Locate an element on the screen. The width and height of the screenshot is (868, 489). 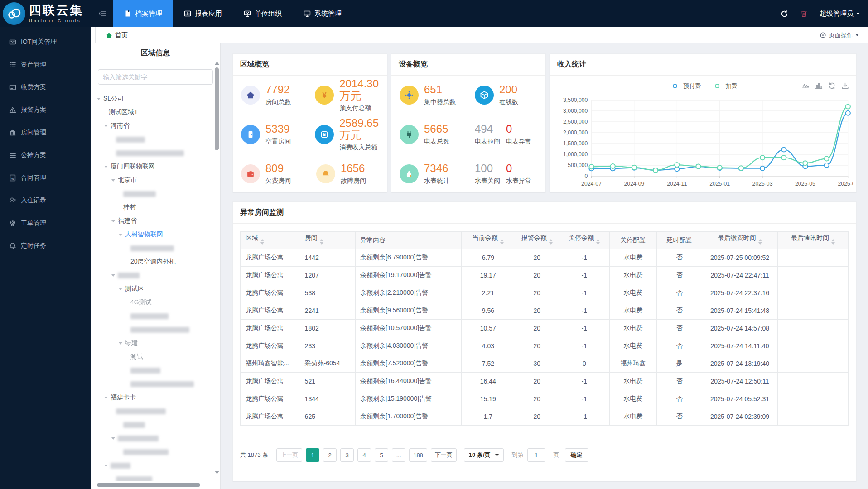
table-row: 龙腾广场公寓1344余额剩余[15.190000]告警15.1920-1水电费否… is located at coordinates (545, 399).